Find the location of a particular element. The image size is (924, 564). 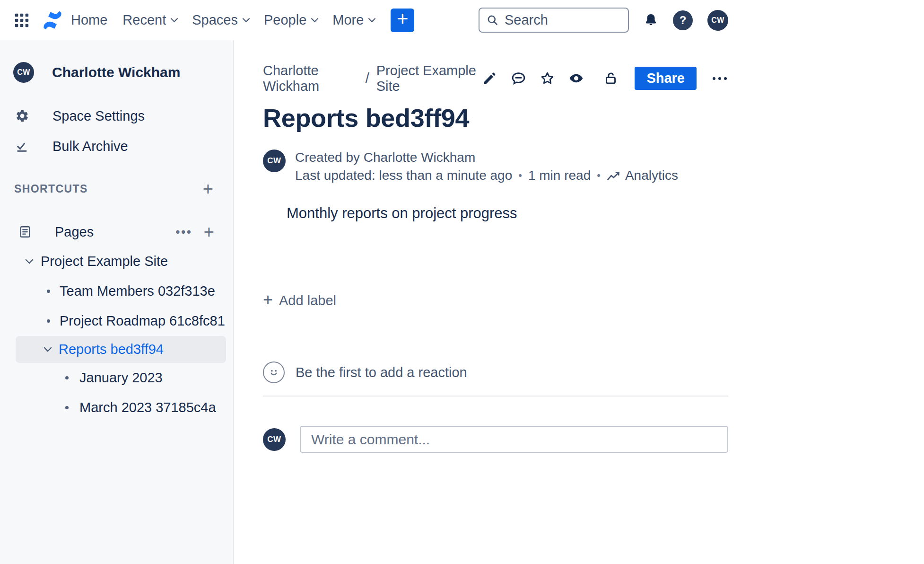

star-icon is located at coordinates (548, 79).